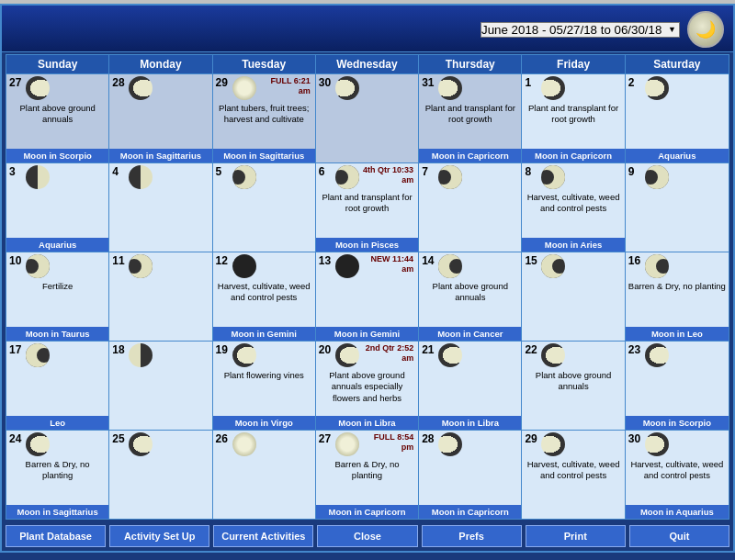 This screenshot has width=735, height=560. Describe the element at coordinates (677, 303) in the screenshot. I see `day-text-2-6: Barren & Dry, no planting` at that location.